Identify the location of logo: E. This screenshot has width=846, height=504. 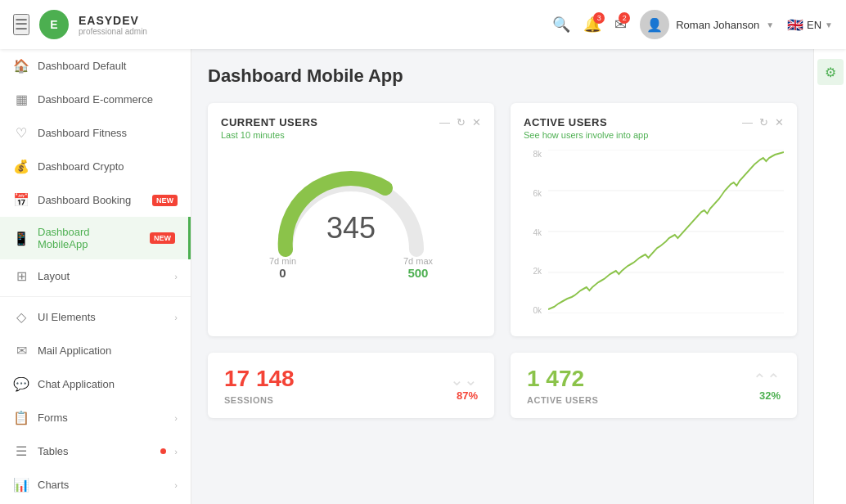
(54, 25).